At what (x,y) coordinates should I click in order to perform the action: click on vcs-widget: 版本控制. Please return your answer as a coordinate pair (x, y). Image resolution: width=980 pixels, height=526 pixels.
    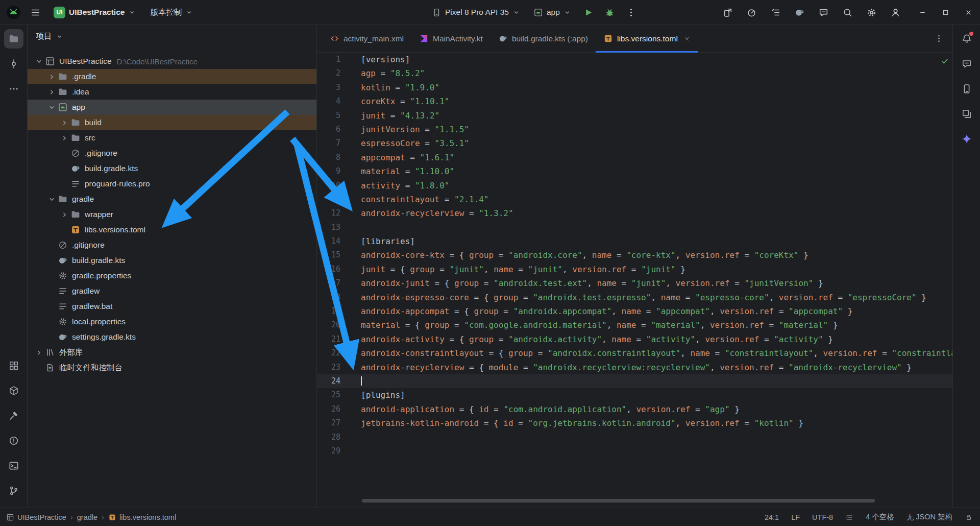
    Looking at the image, I should click on (172, 12).